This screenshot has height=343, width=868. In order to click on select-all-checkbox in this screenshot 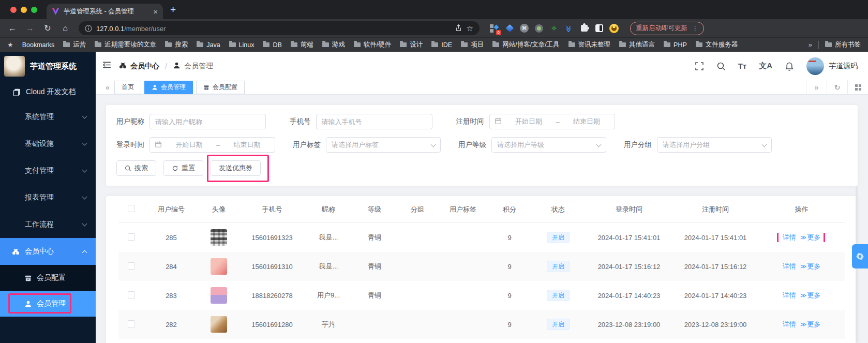, I will do `click(131, 208)`.